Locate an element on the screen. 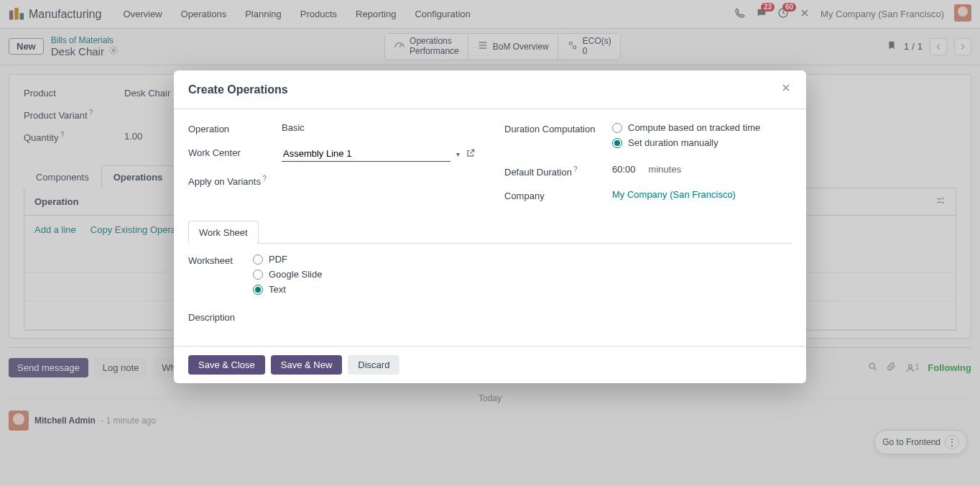  label-default-duration: Default Duration? is located at coordinates (558, 171).